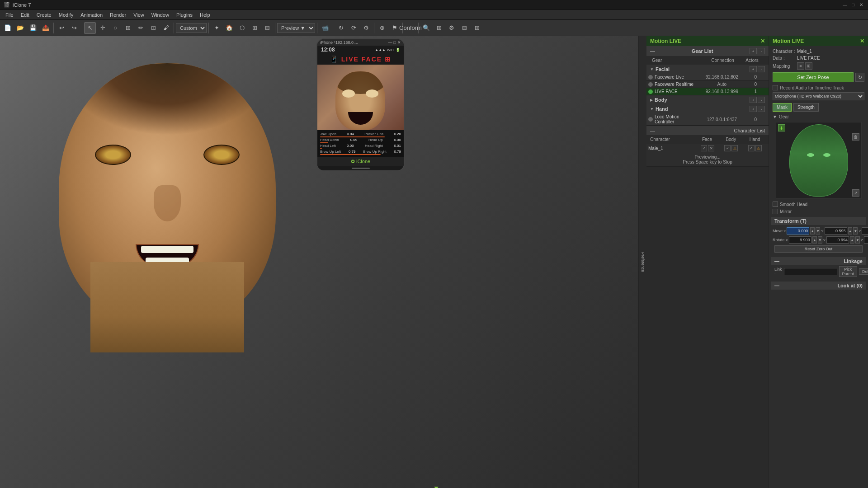  What do you see at coordinates (761, 69) in the screenshot?
I see `facial-remove-btn: -` at bounding box center [761, 69].